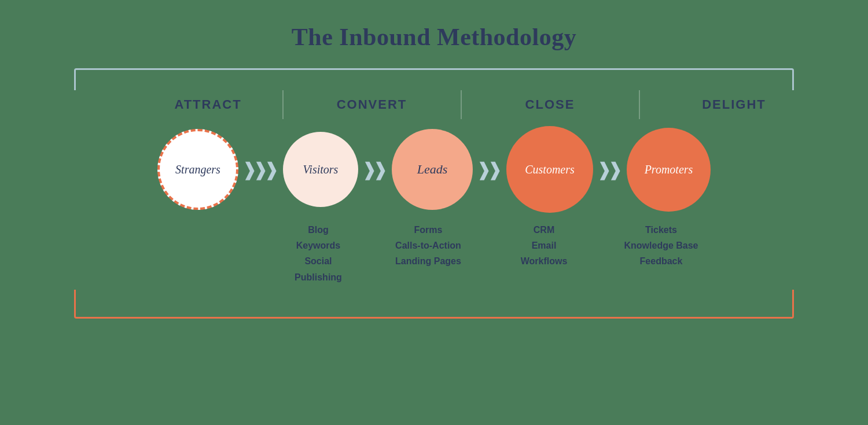  Describe the element at coordinates (432, 169) in the screenshot. I see `node-leads: Leads` at that location.